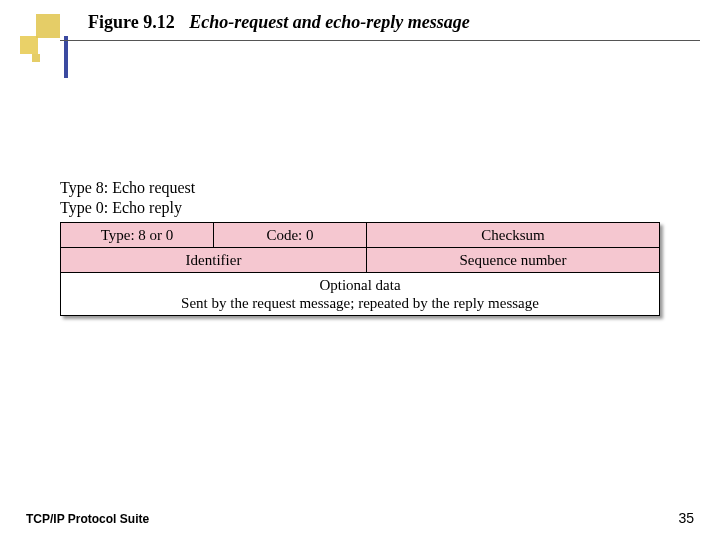 This screenshot has height=540, width=720. Describe the element at coordinates (360, 285) in the screenshot. I see `optional-data-line: Optional data` at that location.